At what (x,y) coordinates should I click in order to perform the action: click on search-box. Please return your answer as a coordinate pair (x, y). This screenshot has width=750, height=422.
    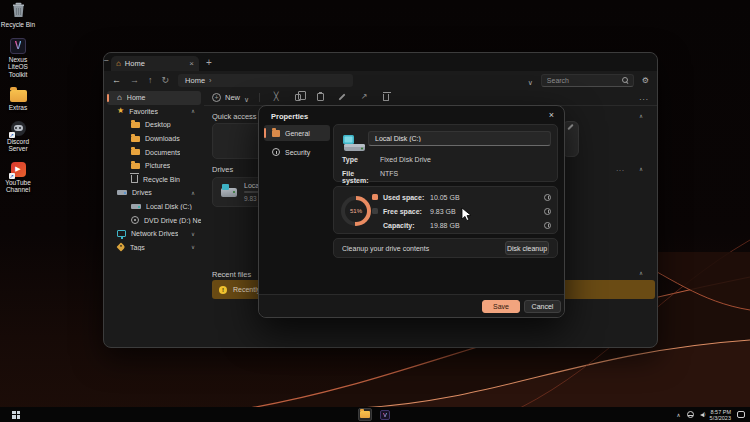
    Looking at the image, I should click on (588, 80).